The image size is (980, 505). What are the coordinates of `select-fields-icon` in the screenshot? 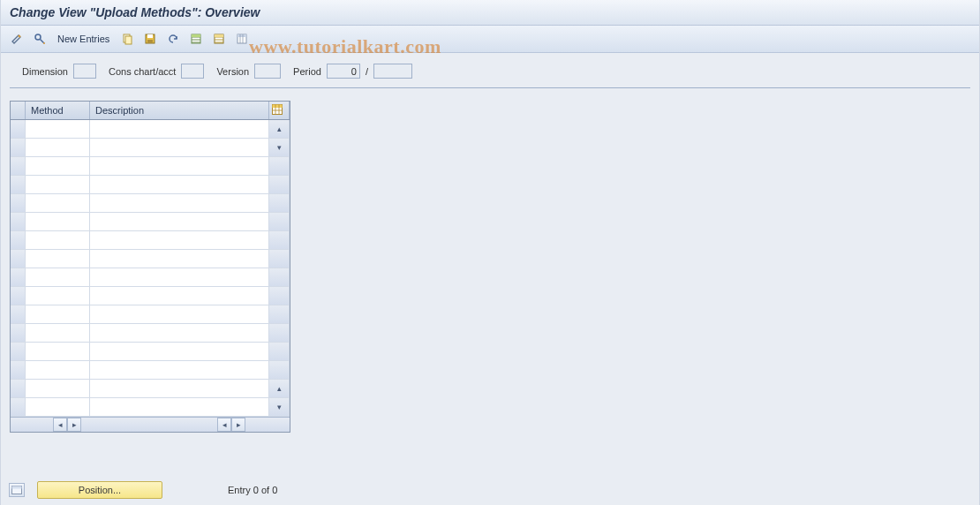 It's located at (40, 39).